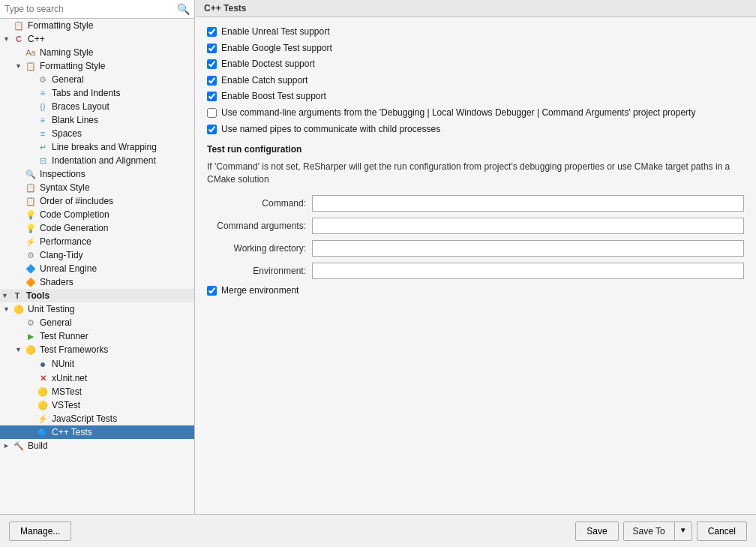 This screenshot has width=756, height=547. I want to click on save-to-arrow: ▼, so click(683, 531).